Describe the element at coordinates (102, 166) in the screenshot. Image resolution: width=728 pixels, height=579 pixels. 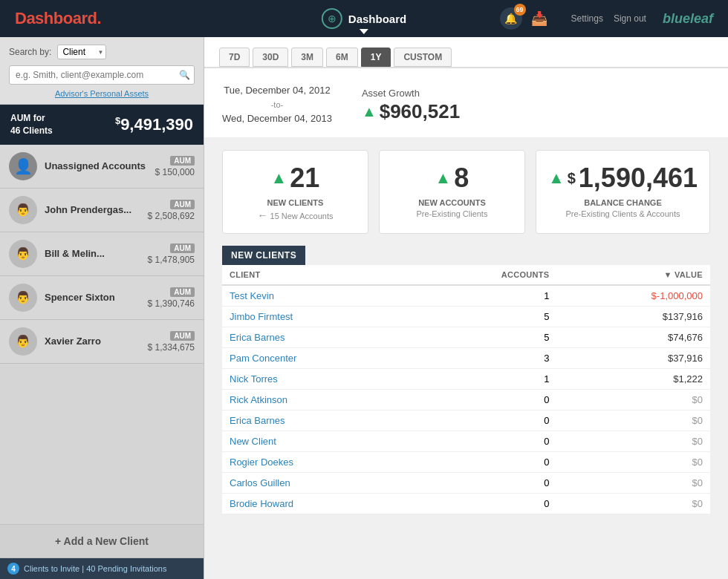
I see `client-item-unassigned: 👤 Unassigned Accounts AUM $ 150,000` at that location.